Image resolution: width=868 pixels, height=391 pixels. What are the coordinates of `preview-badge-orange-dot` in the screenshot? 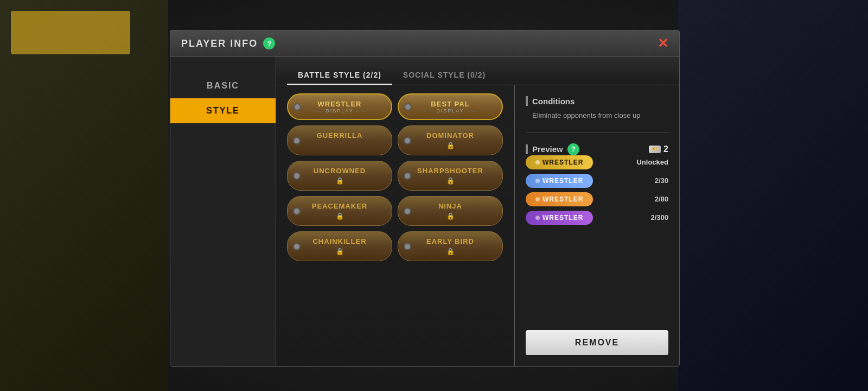 It's located at (538, 199).